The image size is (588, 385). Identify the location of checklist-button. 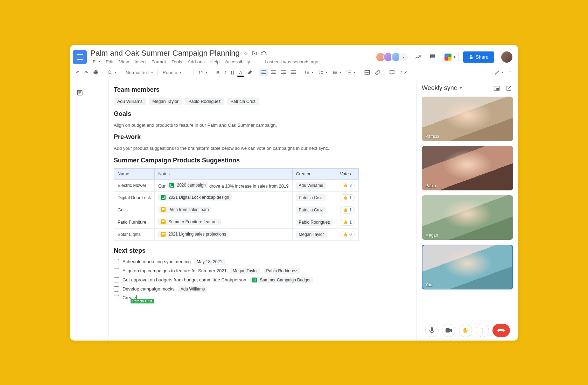
(323, 72).